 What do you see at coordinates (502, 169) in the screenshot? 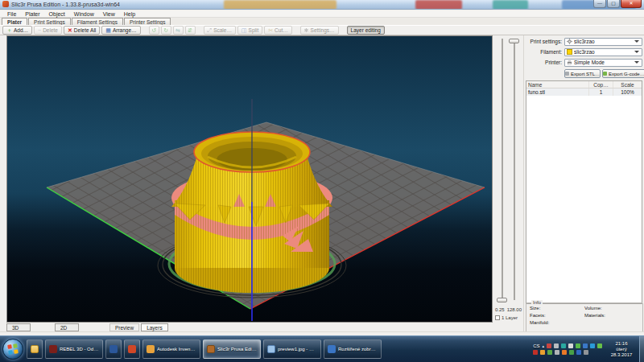
I see `layer-slider-low-track` at bounding box center [502, 169].